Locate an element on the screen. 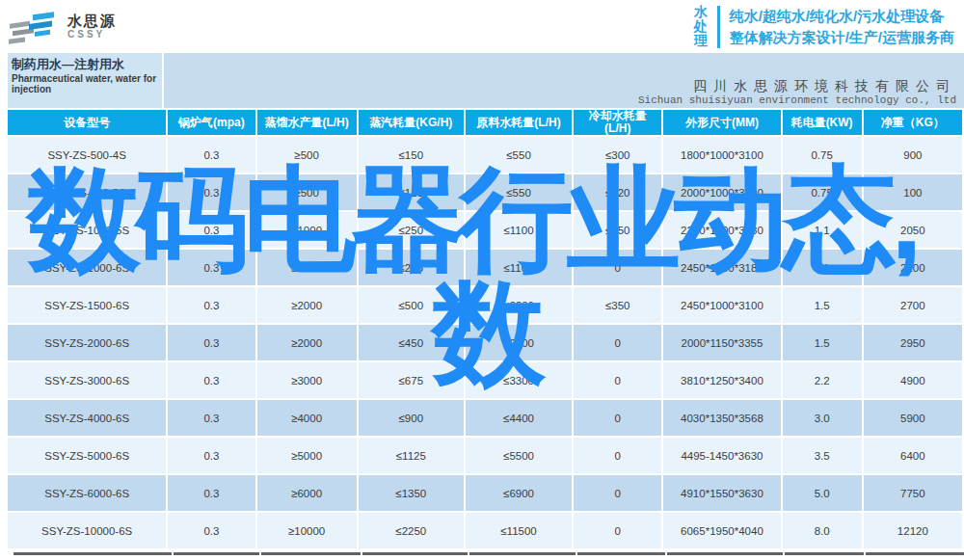 The width and height of the screenshot is (964, 560). water-treatment-vertical-label: 水 处 理 is located at coordinates (701, 26).